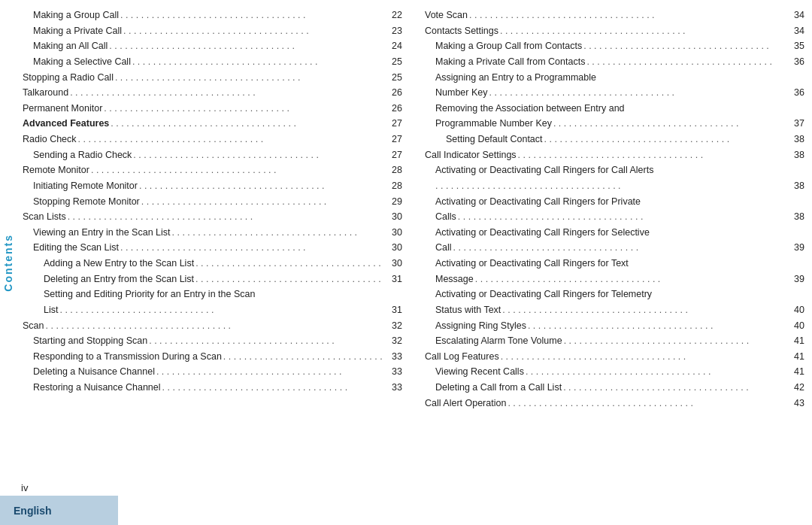 The width and height of the screenshot is (812, 525). I want to click on toc-entry: Deleting an Entry from the Scan List. . …, so click(212, 280).